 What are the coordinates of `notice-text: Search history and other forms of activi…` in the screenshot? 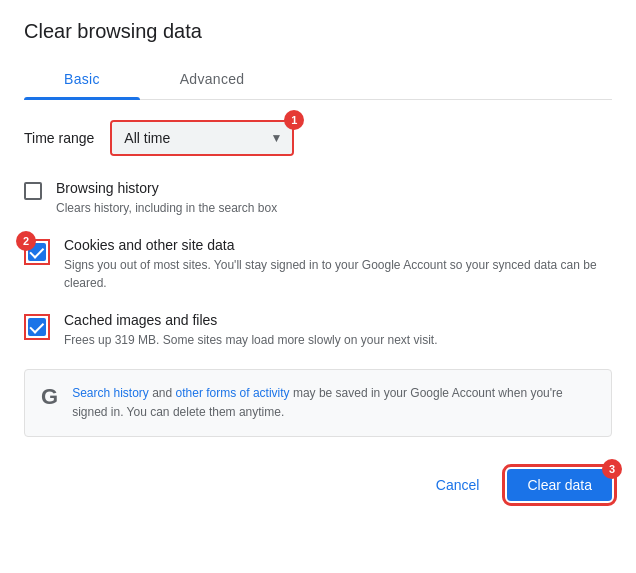 It's located at (334, 403).